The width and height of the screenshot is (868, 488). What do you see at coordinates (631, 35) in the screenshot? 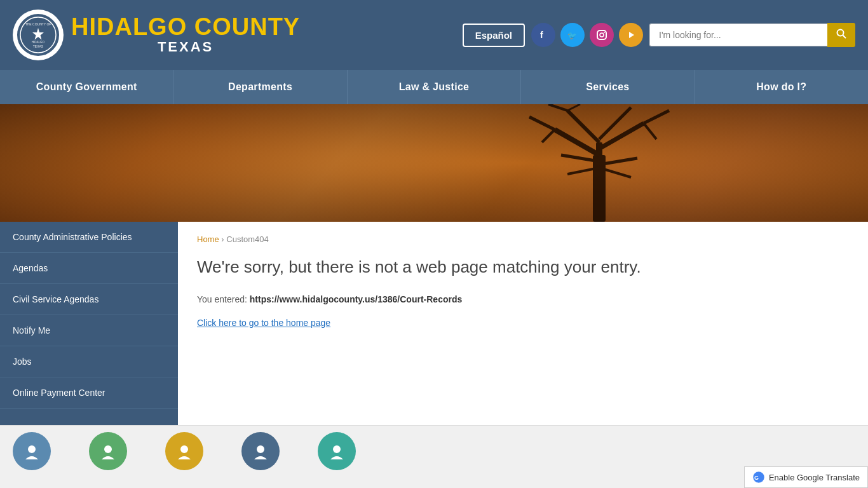
I see `youtube-icon` at bounding box center [631, 35].